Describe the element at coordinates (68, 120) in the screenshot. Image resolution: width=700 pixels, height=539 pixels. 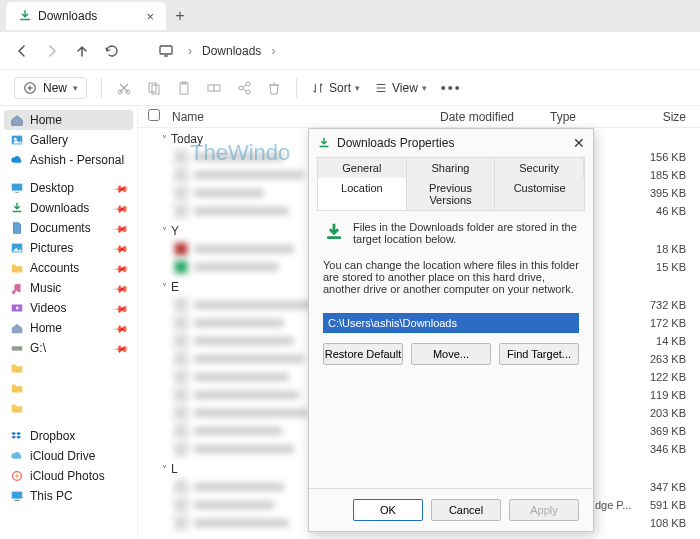
I see `sidebar-item-home: Home` at that location.